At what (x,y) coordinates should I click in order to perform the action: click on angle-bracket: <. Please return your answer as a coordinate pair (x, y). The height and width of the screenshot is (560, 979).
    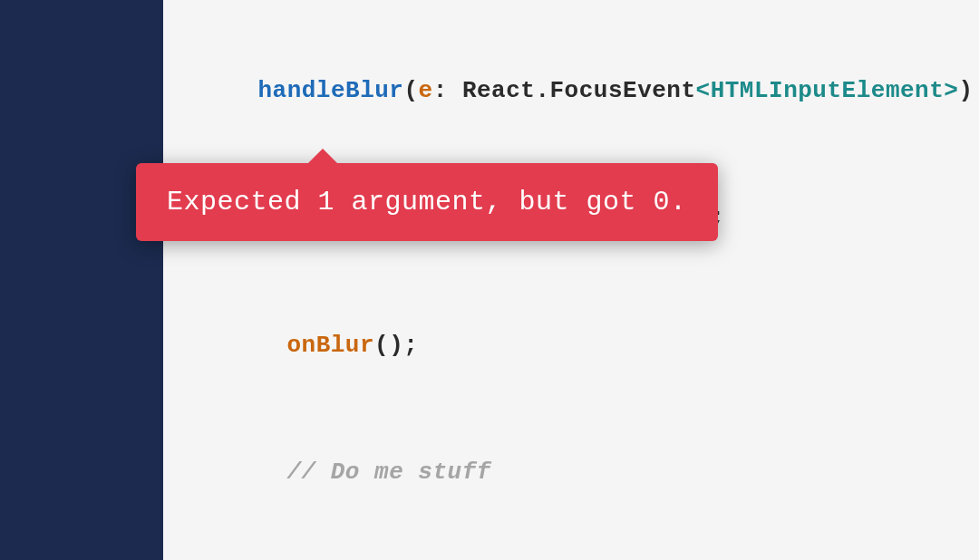
    Looking at the image, I should click on (703, 91).